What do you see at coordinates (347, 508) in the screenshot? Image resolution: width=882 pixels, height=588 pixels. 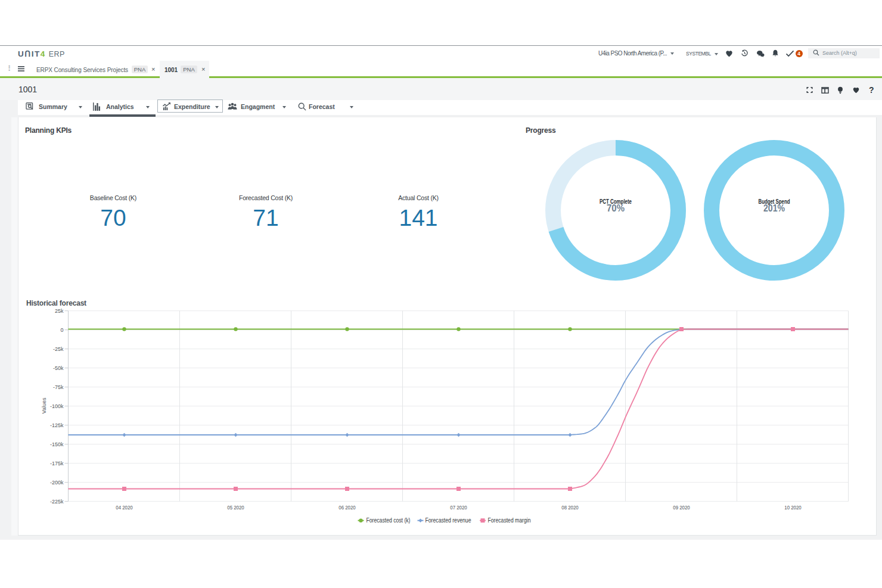 I see `svg-text: 06 2020` at bounding box center [347, 508].